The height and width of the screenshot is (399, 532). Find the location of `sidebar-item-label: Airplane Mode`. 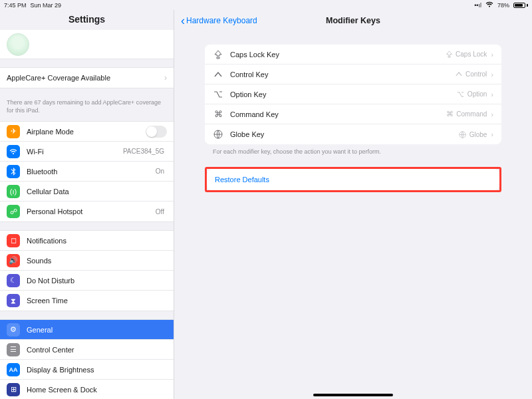

sidebar-item-label: Airplane Mode is located at coordinates (86, 132).